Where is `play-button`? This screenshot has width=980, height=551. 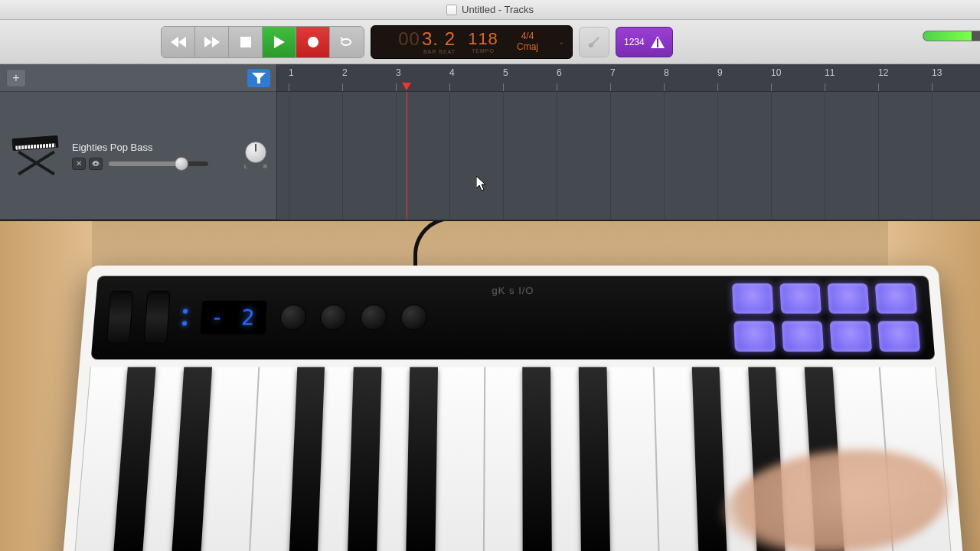 play-button is located at coordinates (279, 42).